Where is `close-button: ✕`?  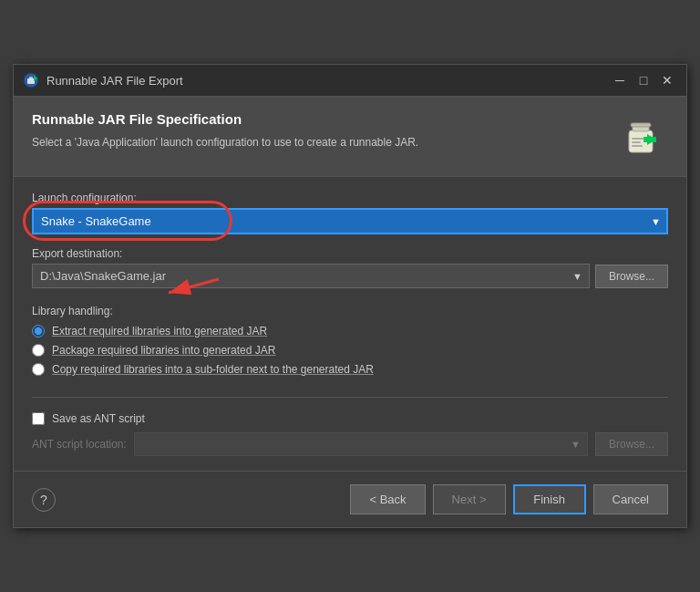 close-button: ✕ is located at coordinates (667, 80).